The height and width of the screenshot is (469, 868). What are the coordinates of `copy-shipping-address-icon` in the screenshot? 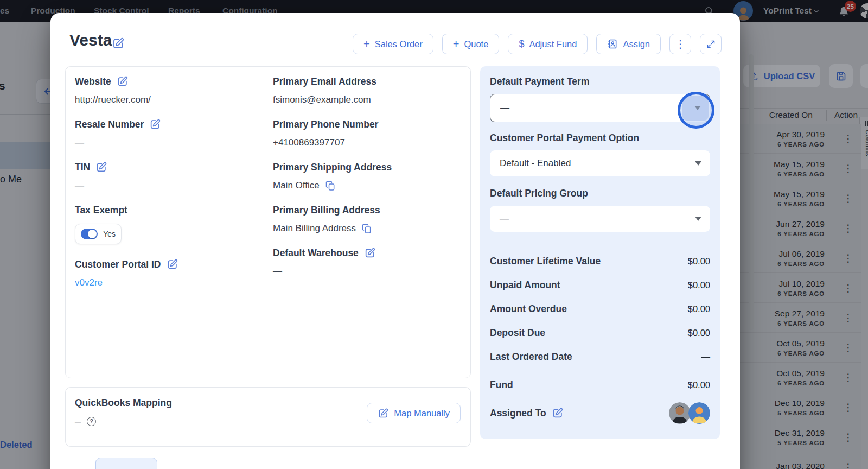 It's located at (330, 186).